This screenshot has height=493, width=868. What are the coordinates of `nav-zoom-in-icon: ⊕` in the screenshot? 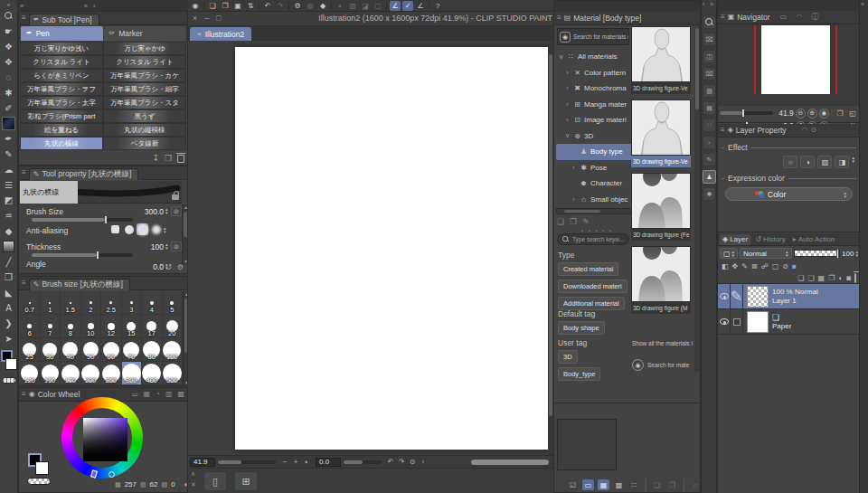 It's located at (812, 114).